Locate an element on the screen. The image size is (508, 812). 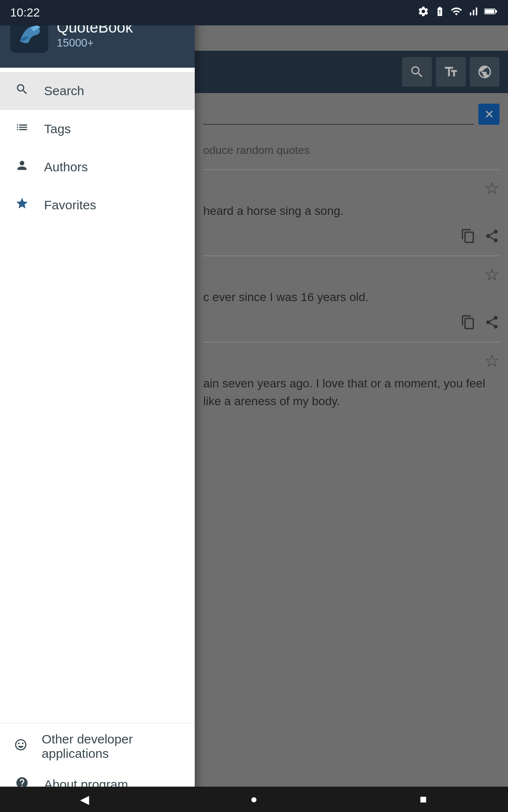
other-apps-label: Other developer applications is located at coordinates (112, 746).